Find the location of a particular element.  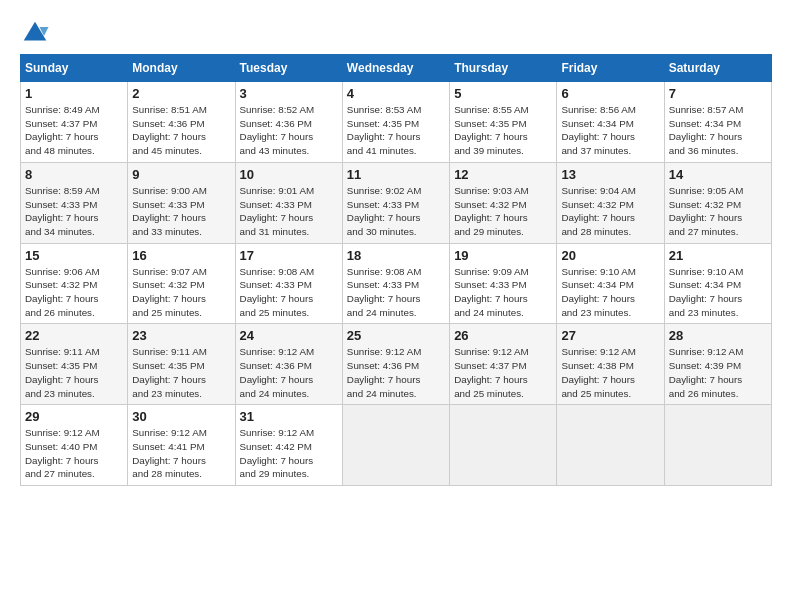

day-number: 7 is located at coordinates (718, 94).